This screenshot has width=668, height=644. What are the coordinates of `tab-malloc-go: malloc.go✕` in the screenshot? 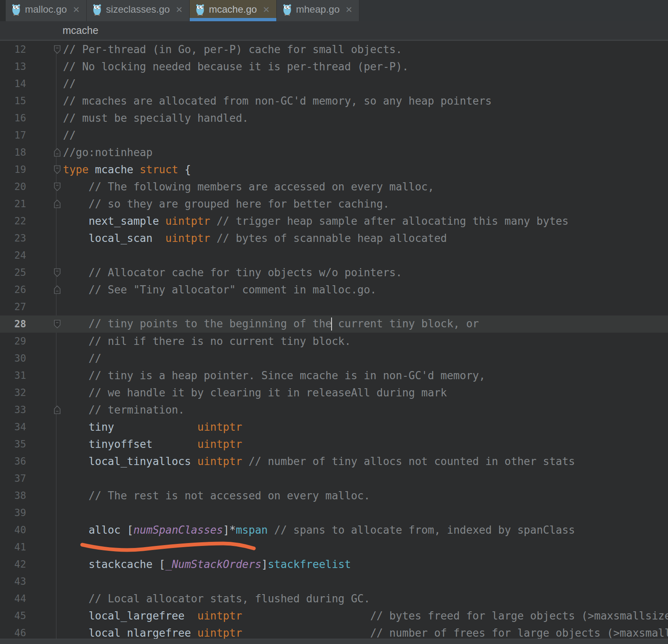 It's located at (46, 11).